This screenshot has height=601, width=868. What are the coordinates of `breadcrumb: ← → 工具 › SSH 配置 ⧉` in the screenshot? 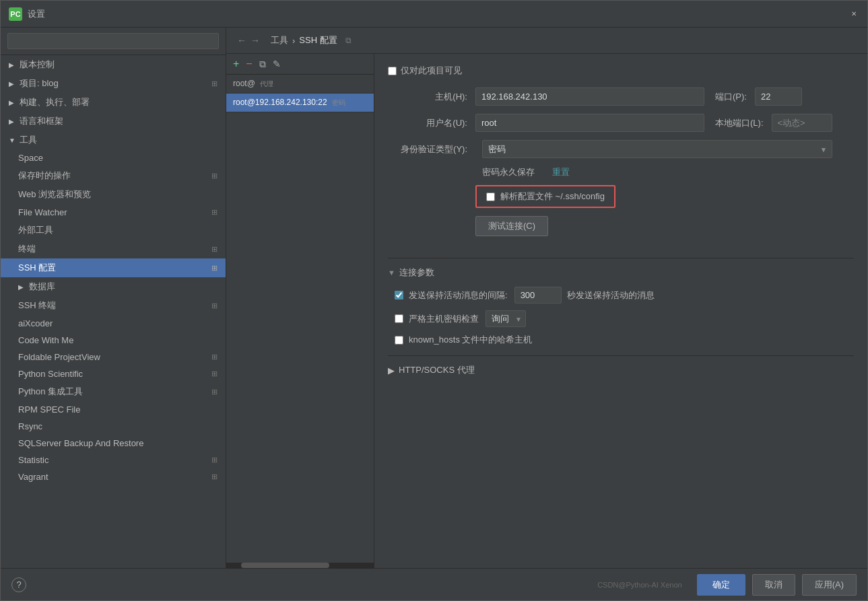 It's located at (547, 40).